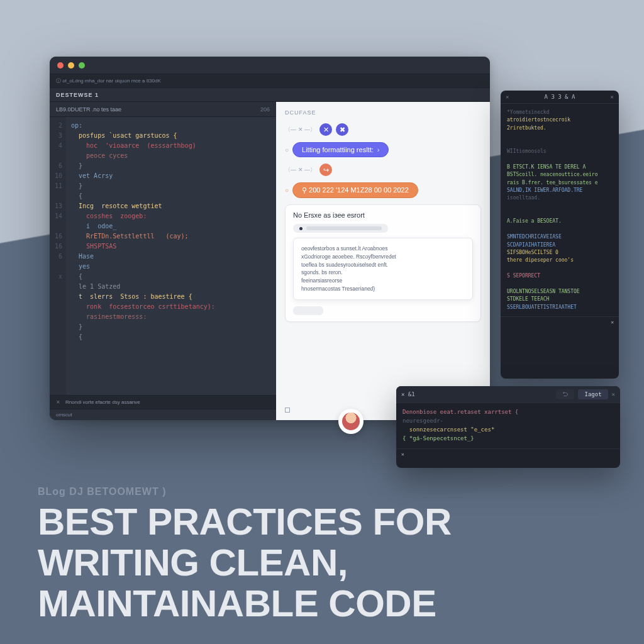 The image size is (644, 644). Describe the element at coordinates (560, 210) in the screenshot. I see `log-output: *Yommetsineckdatroidiertostncecroik2rire…` at that location.